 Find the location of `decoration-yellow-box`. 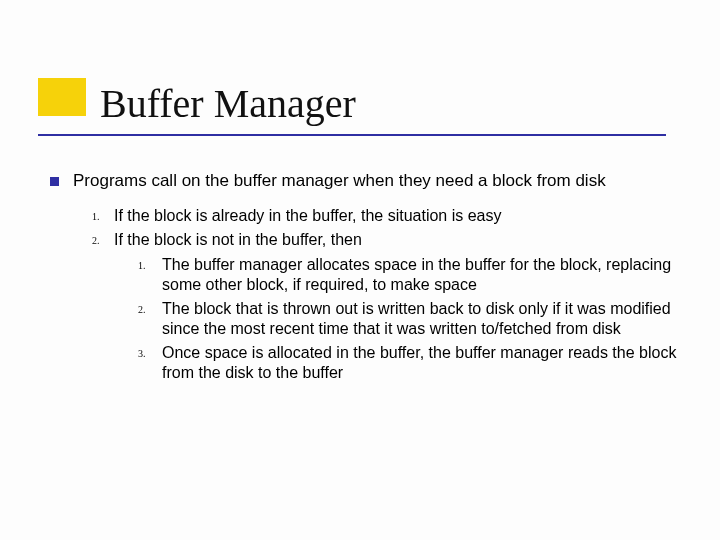

decoration-yellow-box is located at coordinates (62, 97).